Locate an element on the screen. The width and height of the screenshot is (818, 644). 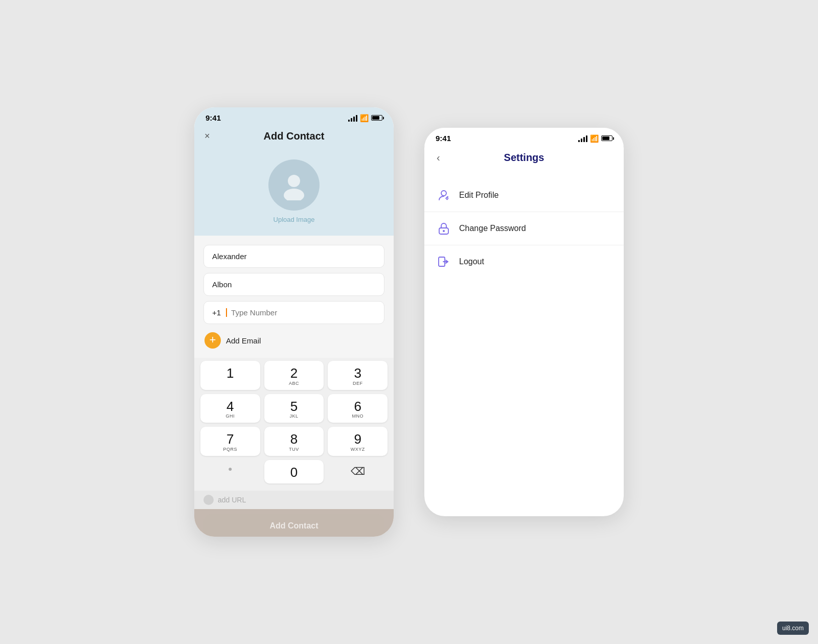
settings-item-edit-profile: Edit Profile is located at coordinates (524, 195).